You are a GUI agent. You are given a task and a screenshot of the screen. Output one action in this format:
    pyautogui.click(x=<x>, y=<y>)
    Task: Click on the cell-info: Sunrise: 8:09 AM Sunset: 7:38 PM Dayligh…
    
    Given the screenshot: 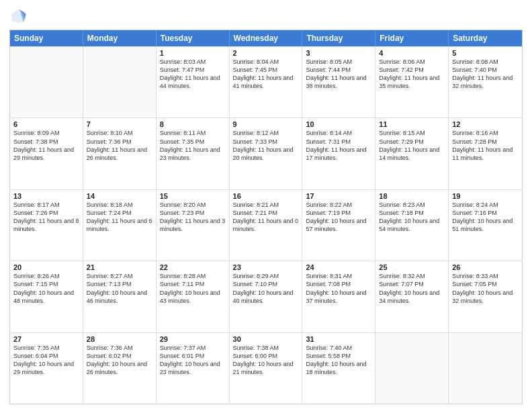 What is the action you would take?
    pyautogui.click(x=46, y=145)
    